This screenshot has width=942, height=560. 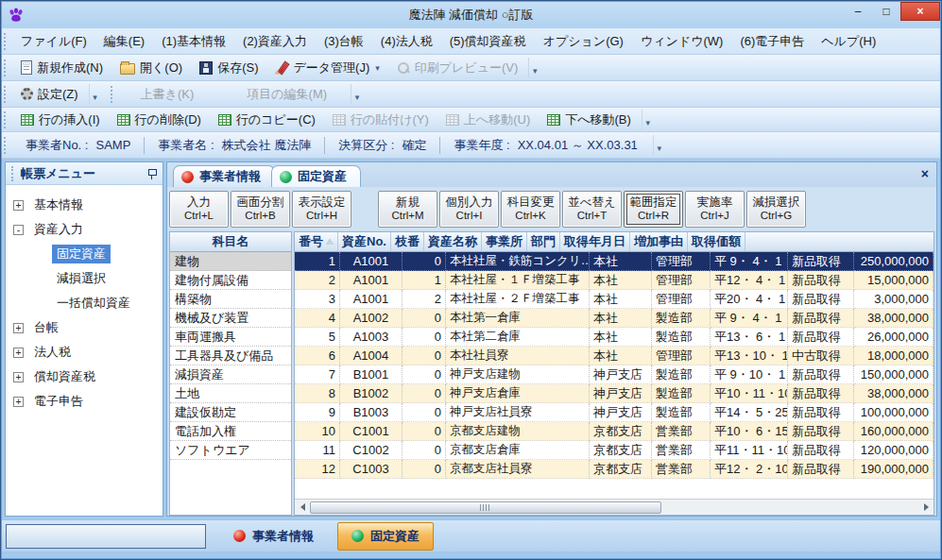 What do you see at coordinates (198, 210) in the screenshot?
I see `action-button: 入力 Ctrl+L` at bounding box center [198, 210].